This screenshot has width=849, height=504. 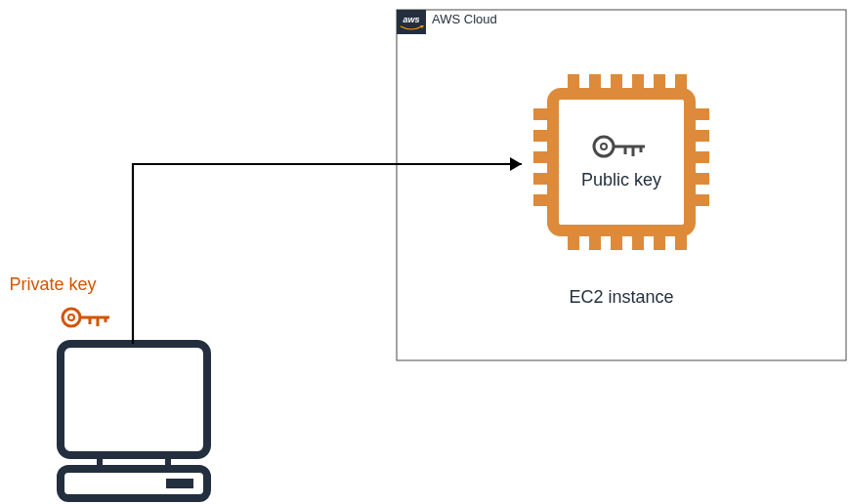 What do you see at coordinates (410, 20) in the screenshot?
I see `svg-text: aws` at bounding box center [410, 20].